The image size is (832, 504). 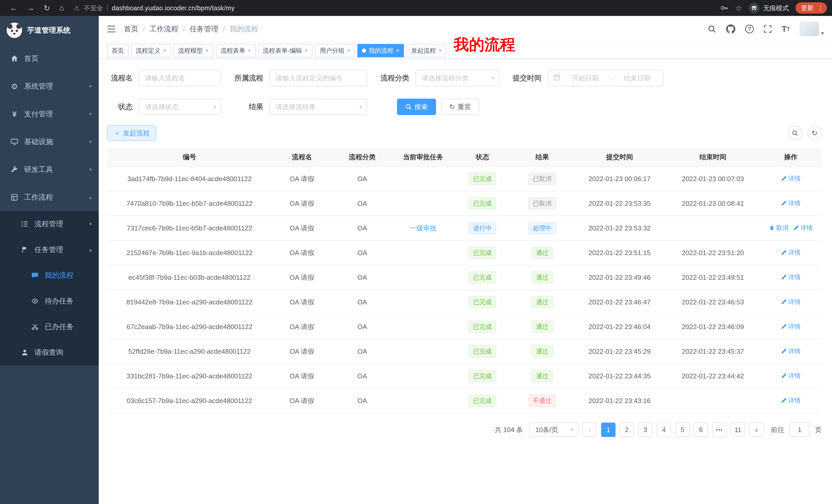 I want to click on tab-home: 首页, so click(x=118, y=51).